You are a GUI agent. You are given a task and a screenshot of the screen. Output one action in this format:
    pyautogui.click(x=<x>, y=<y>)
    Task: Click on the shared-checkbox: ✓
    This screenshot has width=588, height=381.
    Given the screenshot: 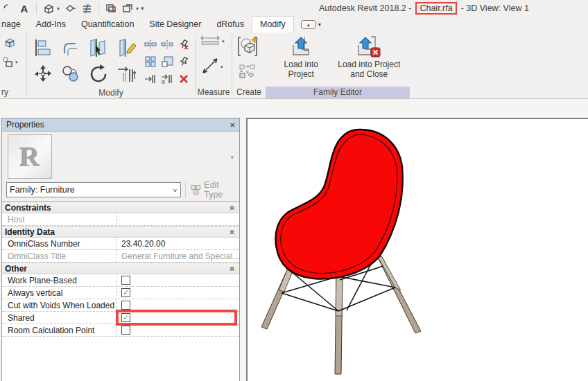 What is the action you would take?
    pyautogui.click(x=126, y=317)
    